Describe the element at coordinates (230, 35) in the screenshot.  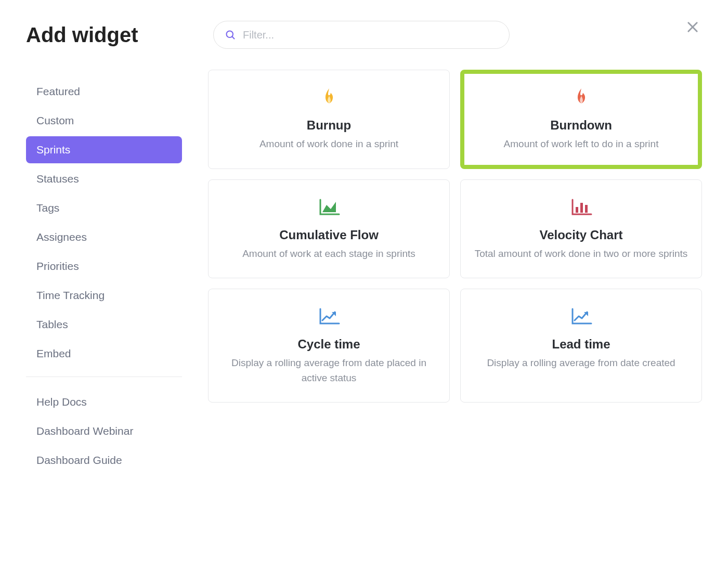
I see `search-icon` at that location.